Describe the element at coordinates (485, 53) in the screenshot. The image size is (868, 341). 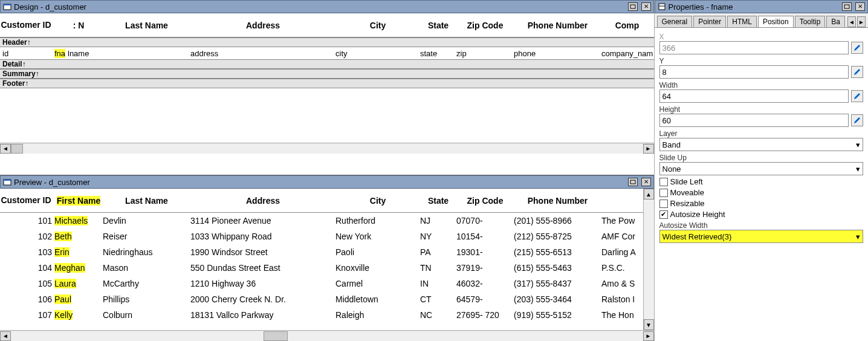
I see `field-zip: zip` at that location.